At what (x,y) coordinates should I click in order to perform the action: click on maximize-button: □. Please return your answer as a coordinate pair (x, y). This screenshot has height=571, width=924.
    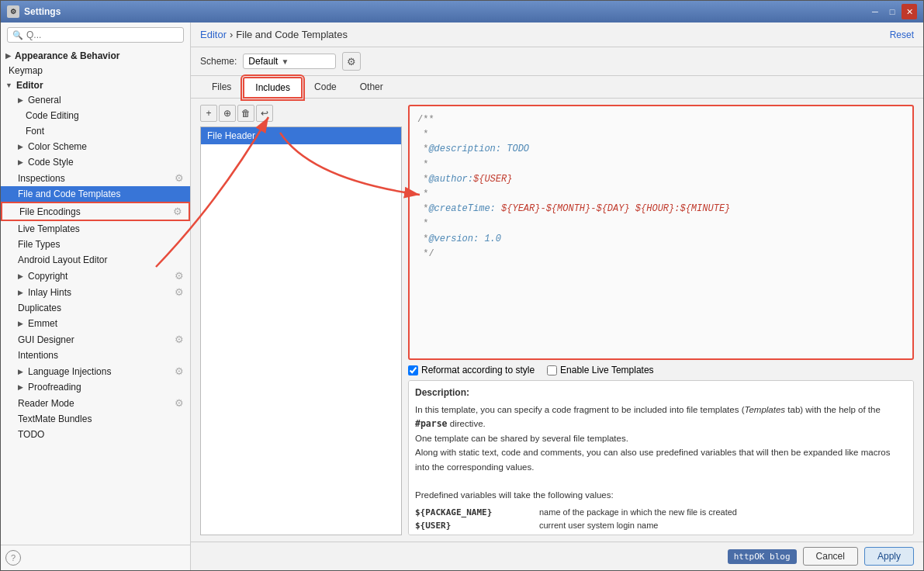
    Looking at the image, I should click on (892, 12).